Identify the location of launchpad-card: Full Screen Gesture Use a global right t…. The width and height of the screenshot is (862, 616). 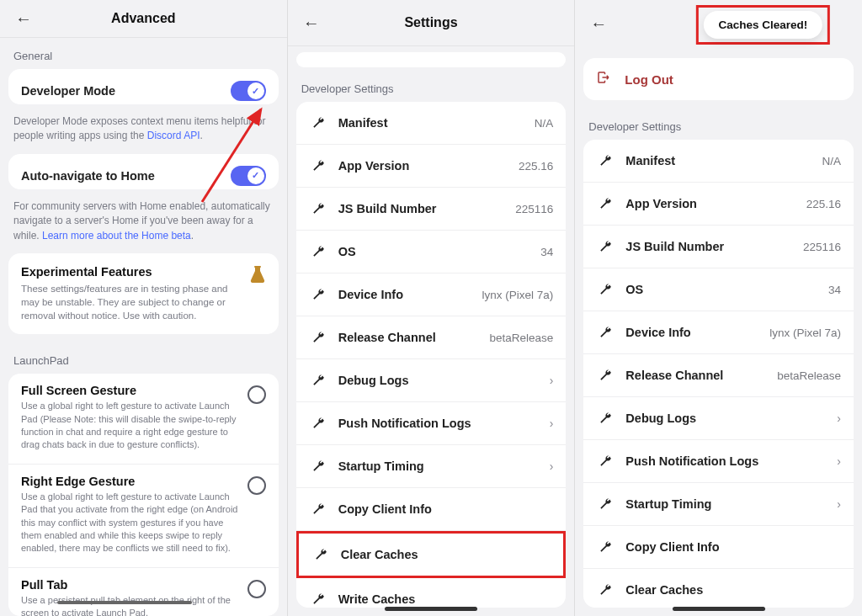
(143, 495).